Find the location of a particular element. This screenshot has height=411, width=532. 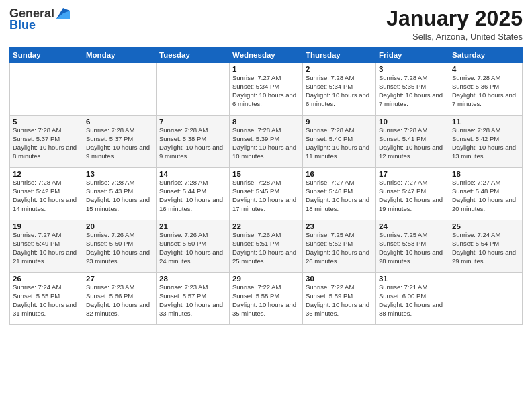

day-number: 2 is located at coordinates (339, 69).